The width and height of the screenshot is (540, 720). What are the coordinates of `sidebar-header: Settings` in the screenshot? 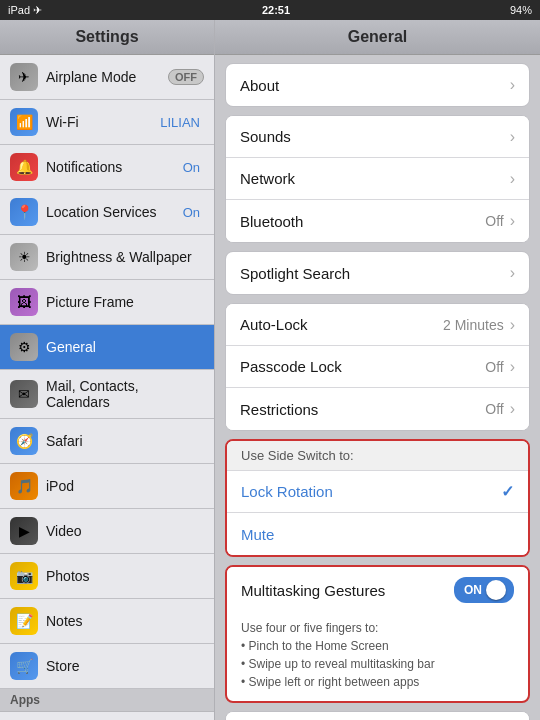 It's located at (107, 38).